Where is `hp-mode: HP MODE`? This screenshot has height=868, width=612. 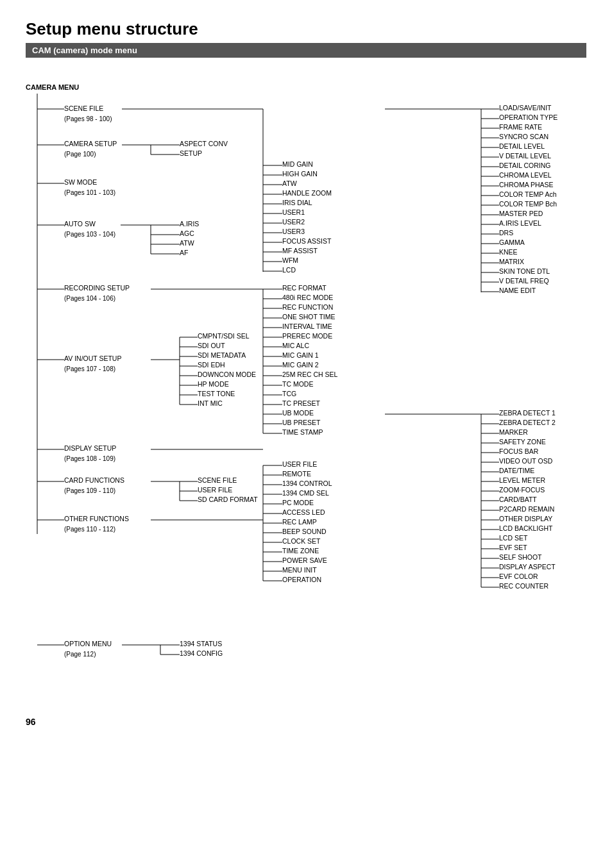 hp-mode: HP MODE is located at coordinates (213, 385).